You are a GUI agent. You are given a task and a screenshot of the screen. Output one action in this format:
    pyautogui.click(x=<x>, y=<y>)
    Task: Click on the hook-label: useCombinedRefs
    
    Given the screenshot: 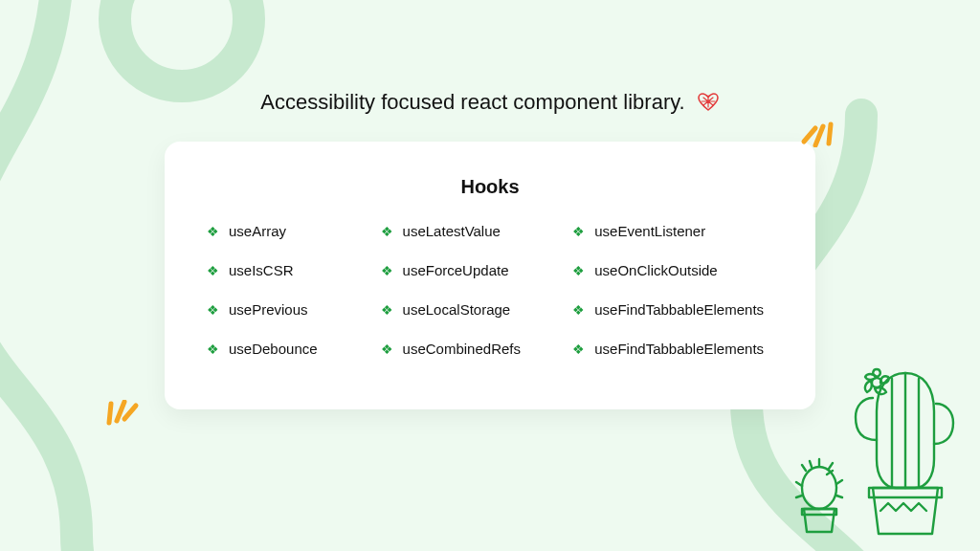 What is the action you would take?
    pyautogui.click(x=461, y=348)
    